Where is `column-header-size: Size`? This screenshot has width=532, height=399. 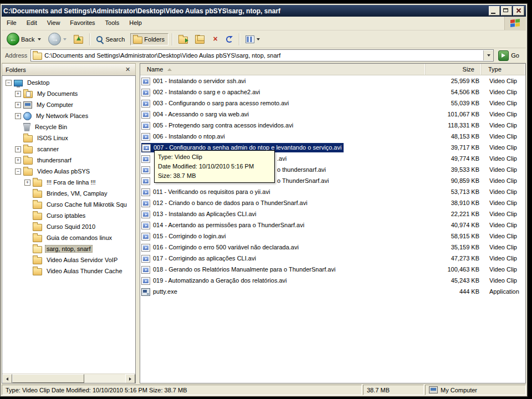 column-header-size: Size is located at coordinates (453, 69).